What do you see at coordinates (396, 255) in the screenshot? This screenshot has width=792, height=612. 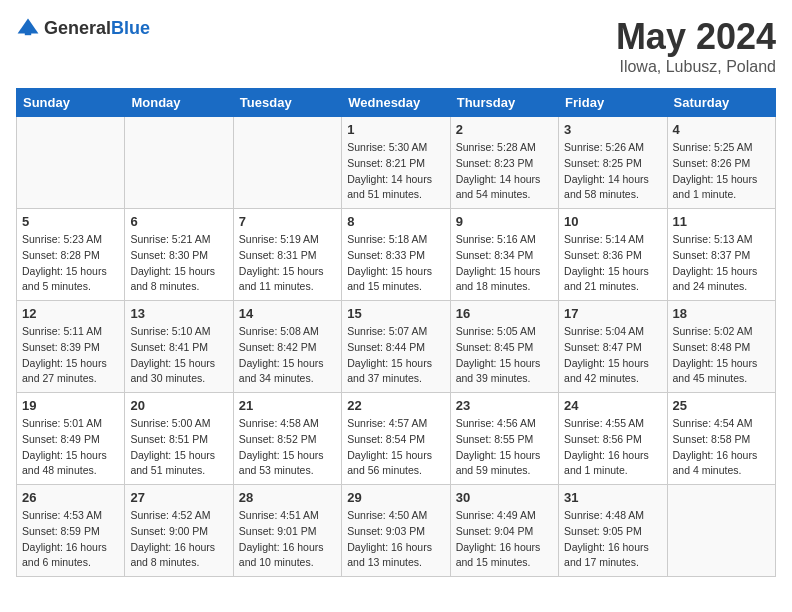 I see `calendar-week-row: 5Sunrise: 5:23 AM Sunset: 8:28 PM Daylig…` at bounding box center [396, 255].